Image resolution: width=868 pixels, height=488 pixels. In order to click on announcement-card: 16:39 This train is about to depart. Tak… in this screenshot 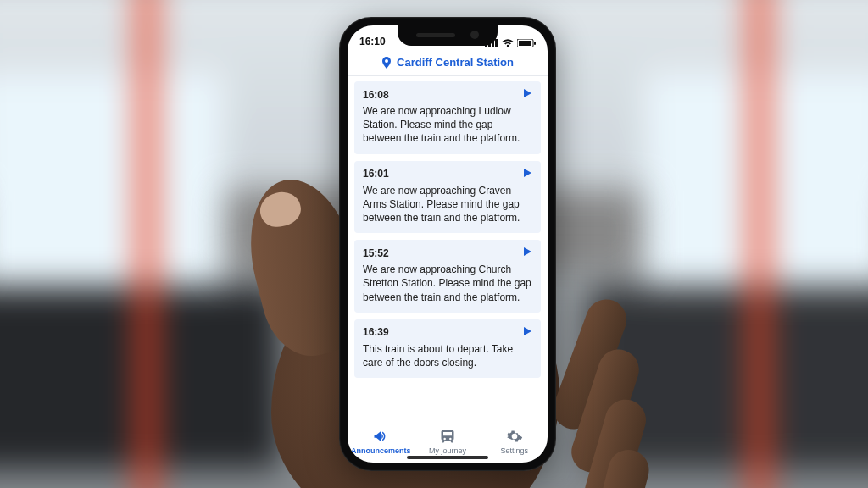, I will do `click(448, 349)`.